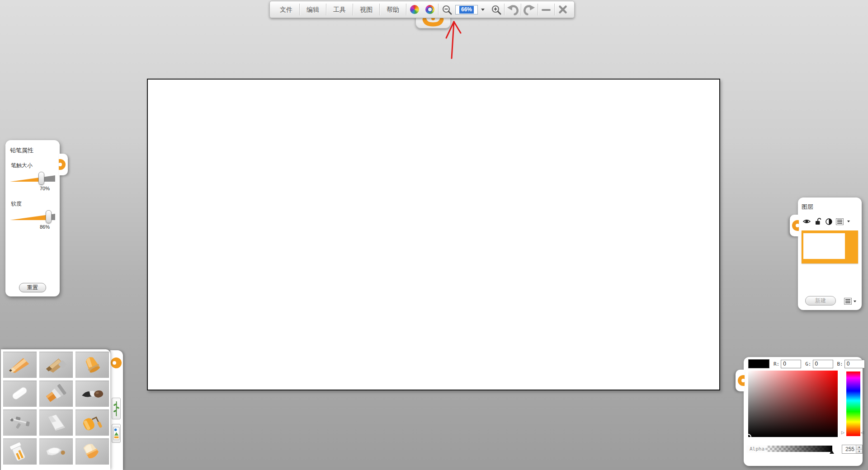 This screenshot has height=470, width=868. Describe the element at coordinates (447, 10) in the screenshot. I see `zoom-out-icon` at that location.